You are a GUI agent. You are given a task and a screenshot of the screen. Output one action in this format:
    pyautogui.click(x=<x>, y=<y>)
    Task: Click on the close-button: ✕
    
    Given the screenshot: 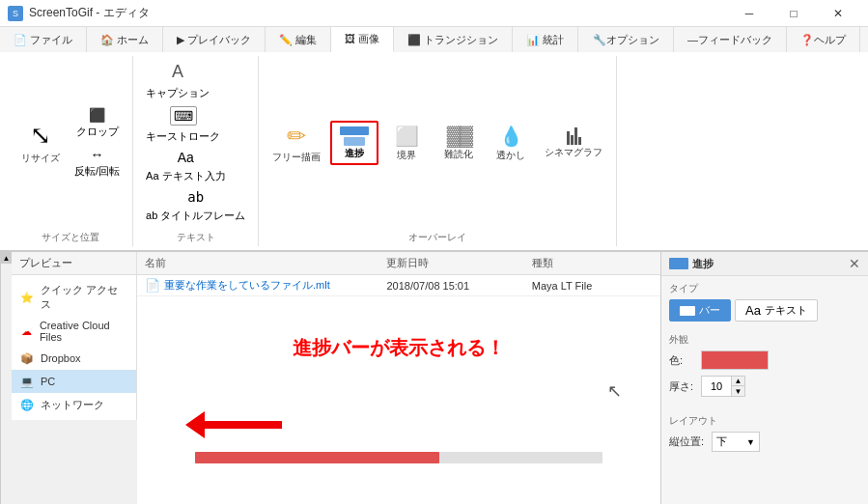 What is the action you would take?
    pyautogui.click(x=838, y=14)
    